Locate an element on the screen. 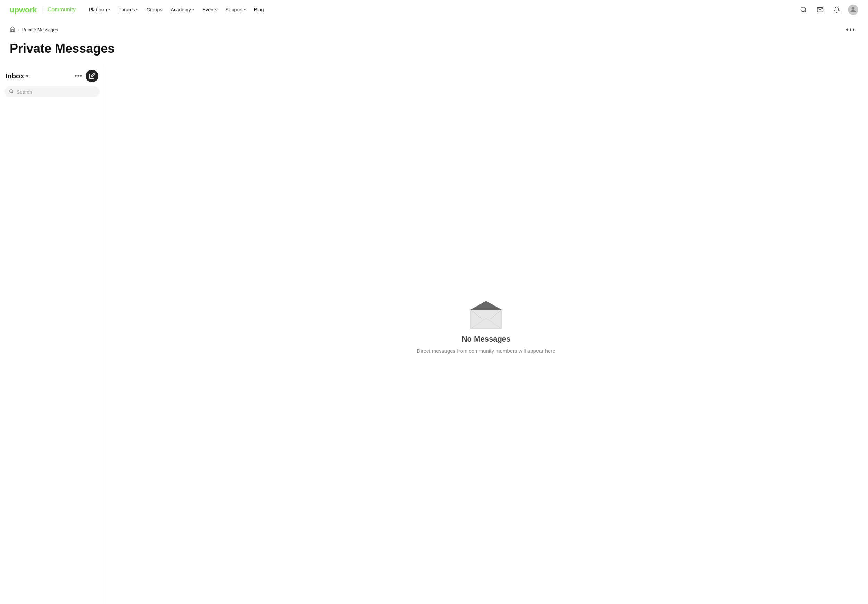 This screenshot has height=604, width=868. nav-label-platform: Platform is located at coordinates (98, 10).